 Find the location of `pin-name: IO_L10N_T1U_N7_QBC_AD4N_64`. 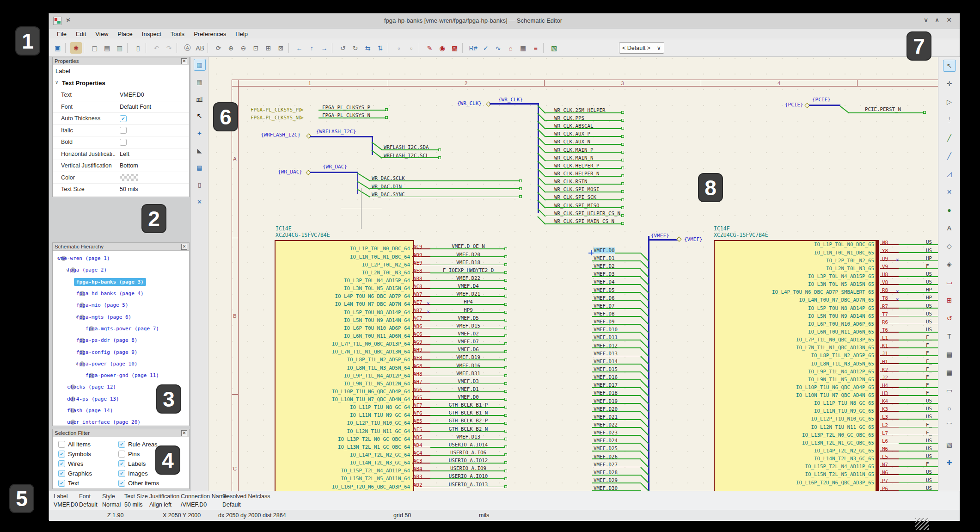

pin-name: IO_L10N_T1U_N7_QBC_AD4N_64 is located at coordinates (342, 400).